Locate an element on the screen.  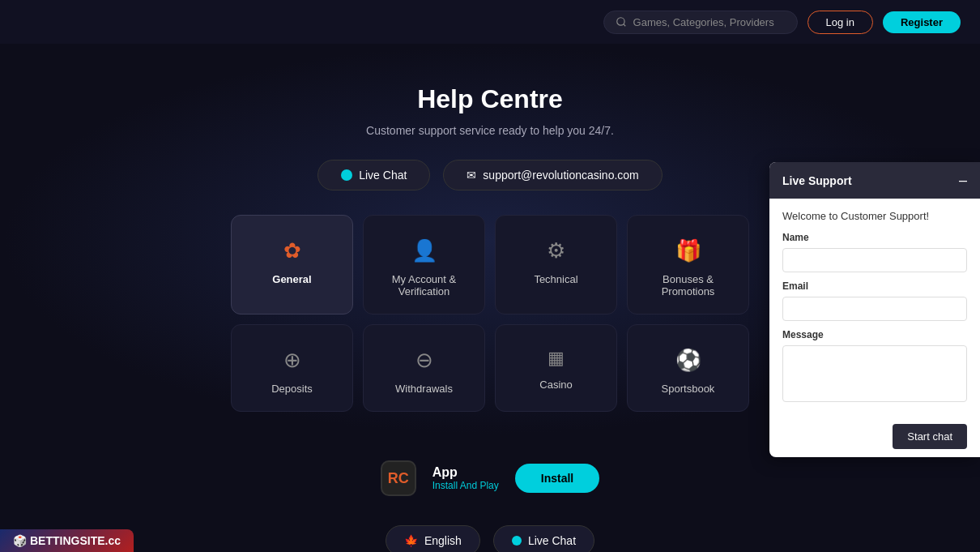
category-card-deposits: ⊕ Deposits is located at coordinates (292, 368).